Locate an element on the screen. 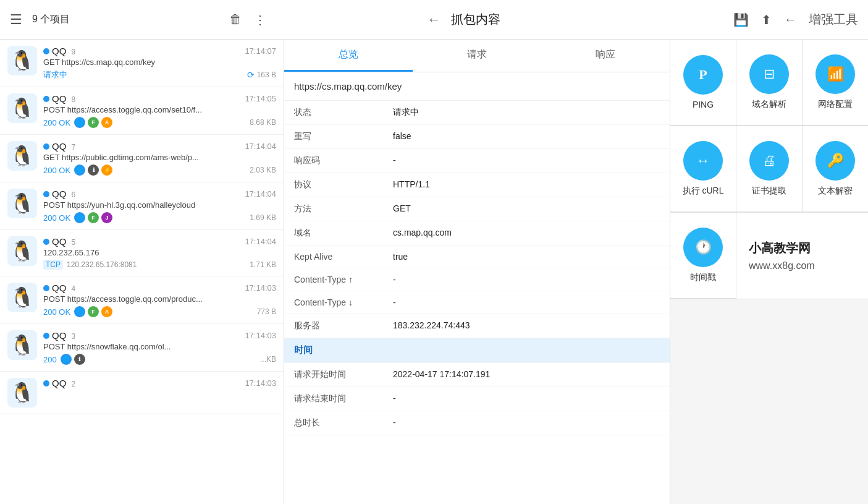 The height and width of the screenshot is (504, 868). tools-row-1: P PING ⊟ 域名解析 📶 网络配置 is located at coordinates (769, 83).